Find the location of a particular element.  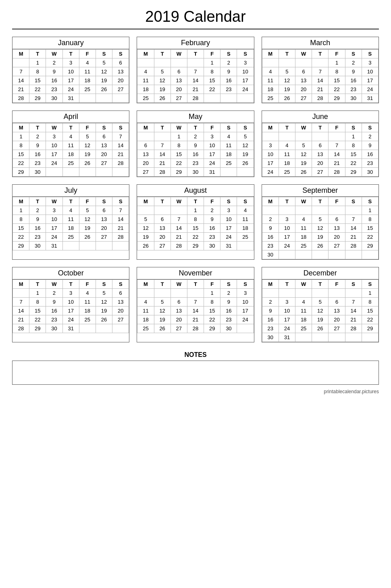

day-cell: 2 is located at coordinates (270, 219).